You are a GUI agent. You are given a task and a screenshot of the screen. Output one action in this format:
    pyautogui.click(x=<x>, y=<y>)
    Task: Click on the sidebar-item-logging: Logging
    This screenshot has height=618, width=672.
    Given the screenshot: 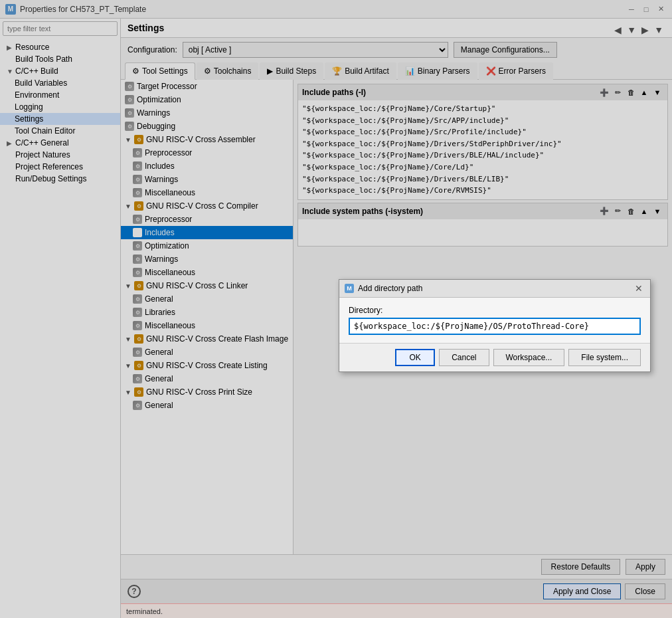 What is the action you would take?
    pyautogui.click(x=60, y=107)
    